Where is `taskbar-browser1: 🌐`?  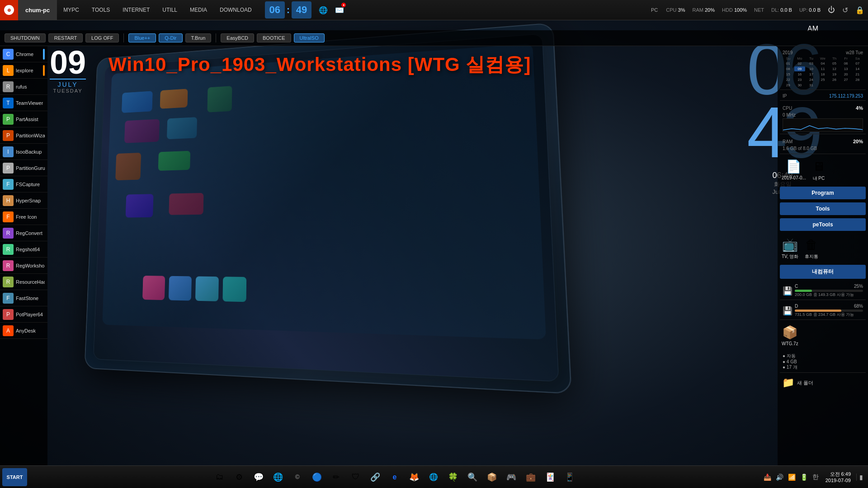
taskbar-browser1: 🌐 is located at coordinates (278, 477).